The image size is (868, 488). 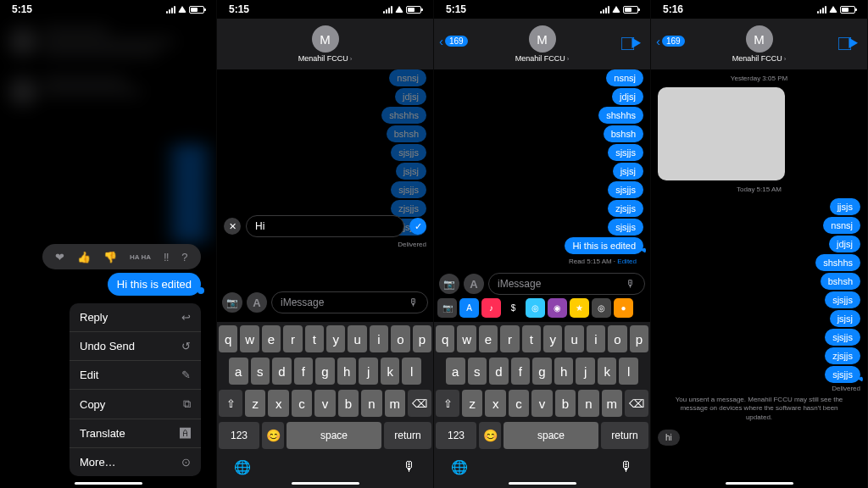 What do you see at coordinates (281, 371) in the screenshot?
I see `key-d: d` at bounding box center [281, 371].